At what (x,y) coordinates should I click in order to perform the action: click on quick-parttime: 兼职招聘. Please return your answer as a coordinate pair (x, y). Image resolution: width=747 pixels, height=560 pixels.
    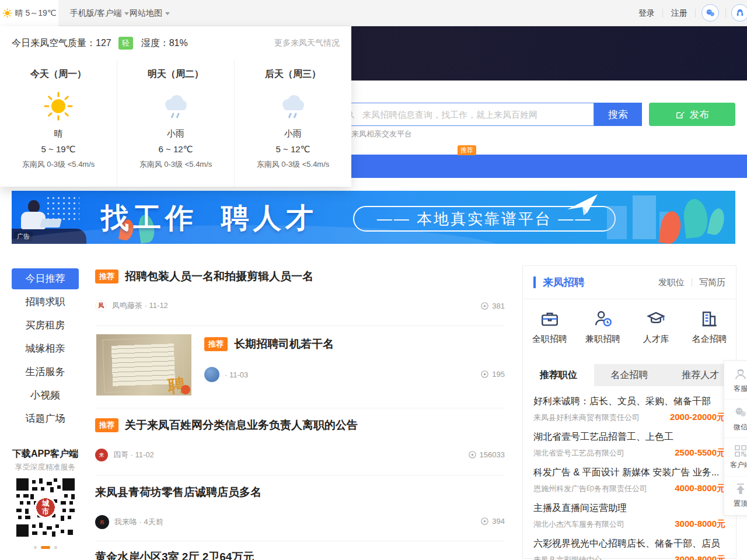
    Looking at the image, I should click on (602, 330).